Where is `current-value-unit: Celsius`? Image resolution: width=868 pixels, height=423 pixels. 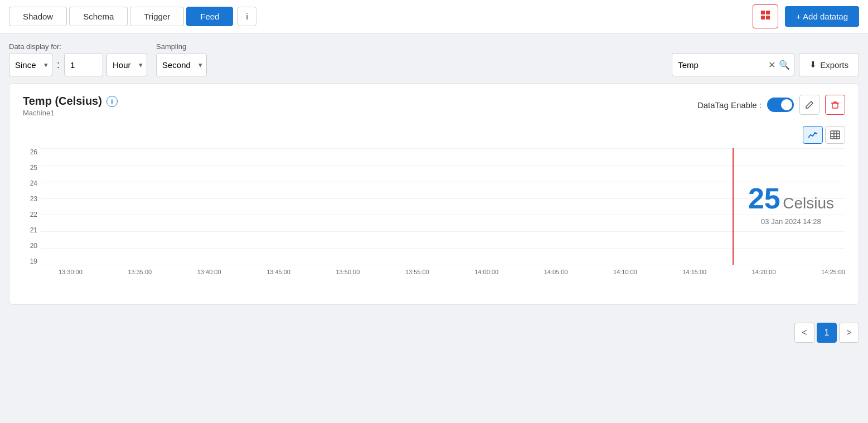 current-value-unit: Celsius is located at coordinates (808, 203).